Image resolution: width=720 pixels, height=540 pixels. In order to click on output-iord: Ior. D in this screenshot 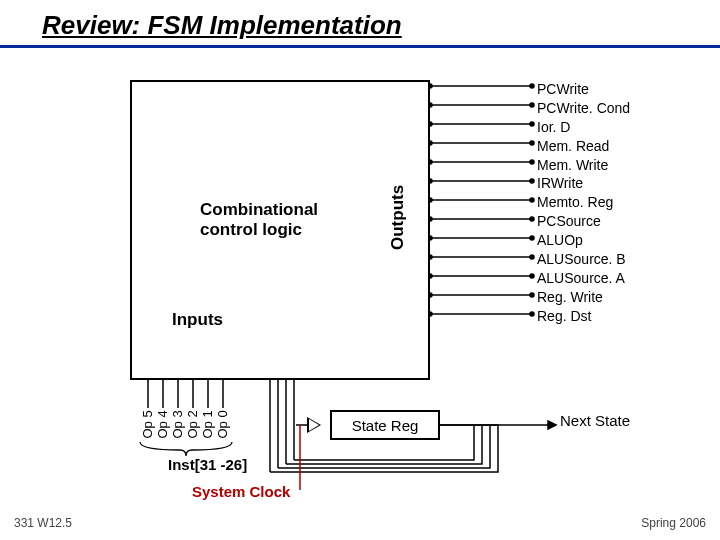, I will do `click(584, 128)`.